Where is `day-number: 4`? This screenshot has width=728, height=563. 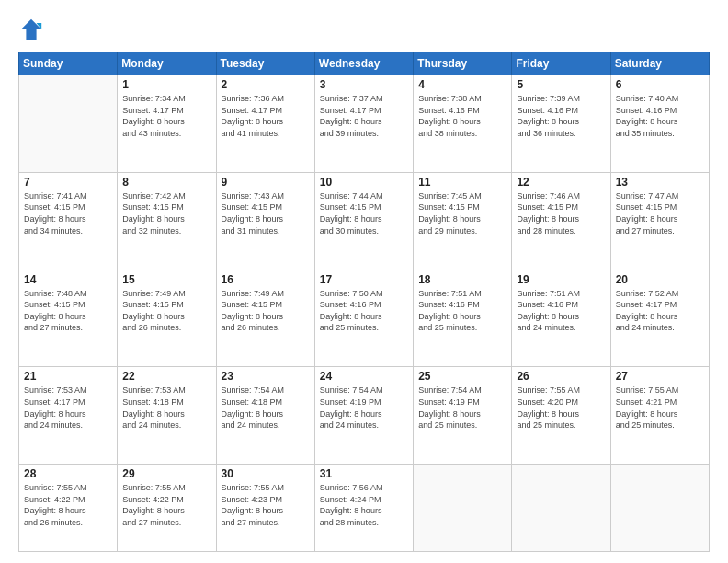
day-number: 4 is located at coordinates (462, 85).